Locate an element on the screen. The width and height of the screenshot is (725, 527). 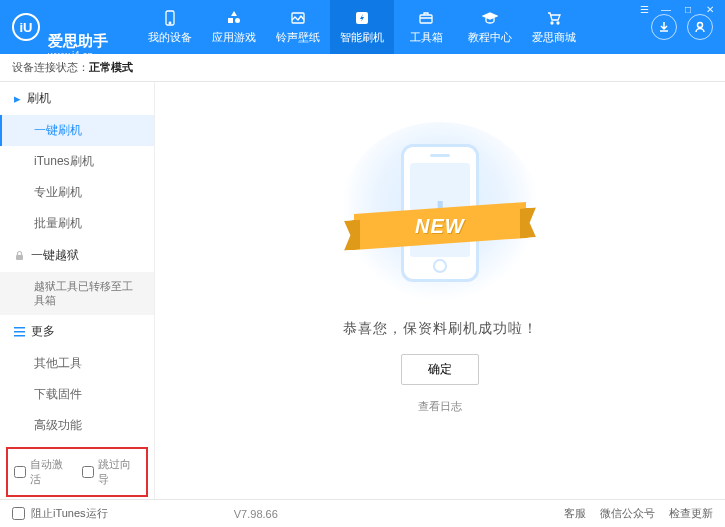
title-bar: ☰ — □ ✕ iU 爱思助手 www.i4.cn 我的设备 应用游戏 铃声壁纸… is located at coordinates (362, 27).